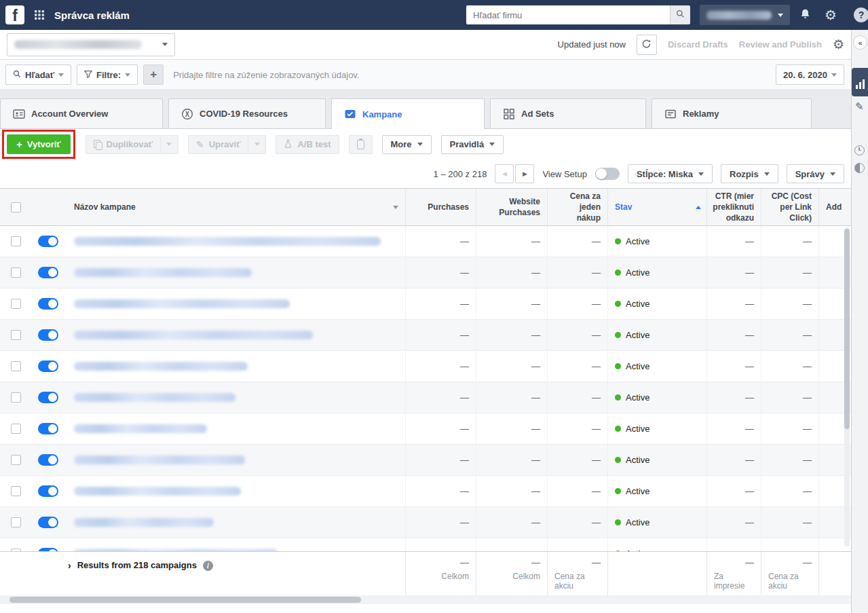  What do you see at coordinates (185, 600) in the screenshot?
I see `horizontal-scrollbar-thumb` at bounding box center [185, 600].